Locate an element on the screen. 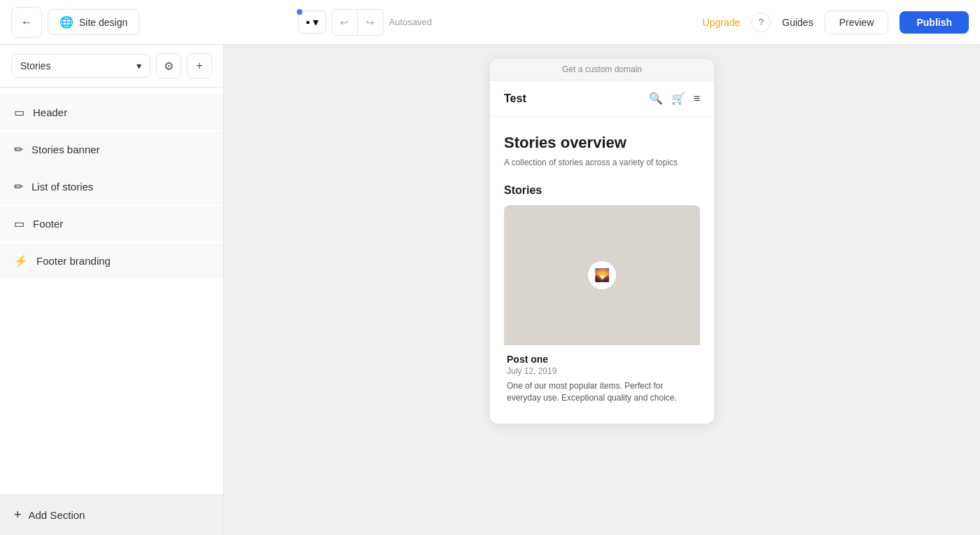  footer-icon: ▭ is located at coordinates (20, 224).